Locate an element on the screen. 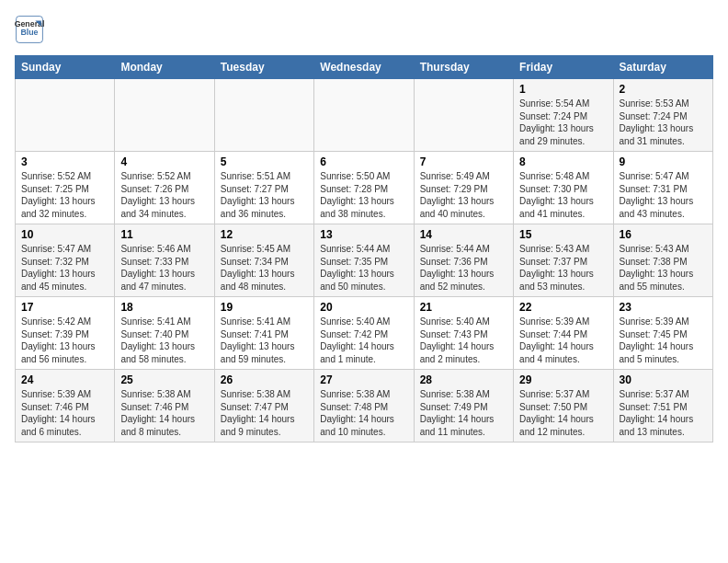  day-number: 26 is located at coordinates (265, 380).